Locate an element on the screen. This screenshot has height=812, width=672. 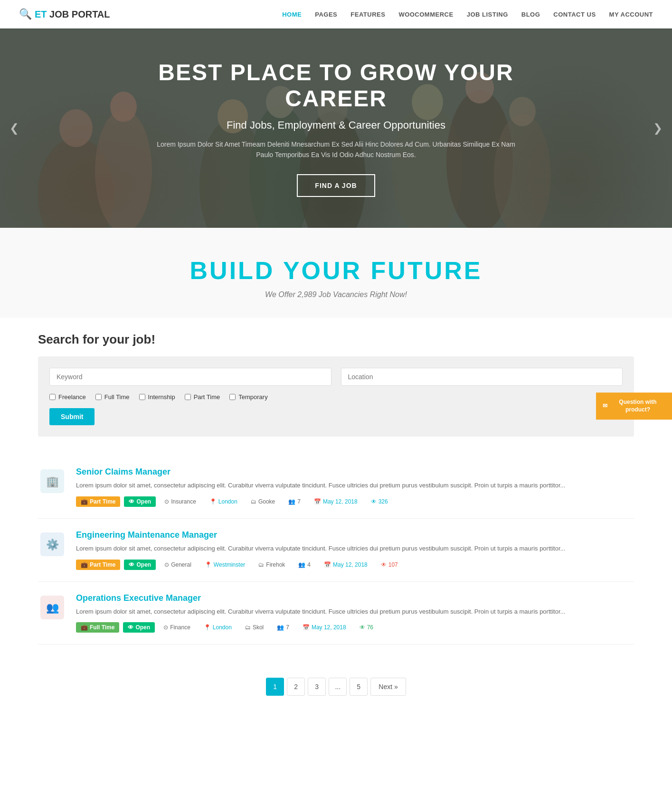
job-company-operations: 🗂 Skol is located at coordinates (255, 627).